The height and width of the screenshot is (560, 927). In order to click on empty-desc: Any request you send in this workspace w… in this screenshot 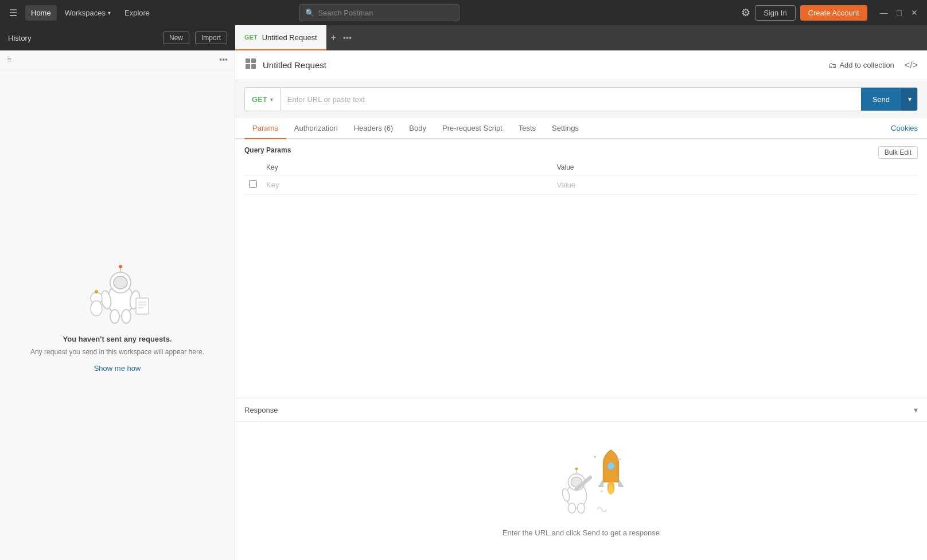, I will do `click(117, 352)`.